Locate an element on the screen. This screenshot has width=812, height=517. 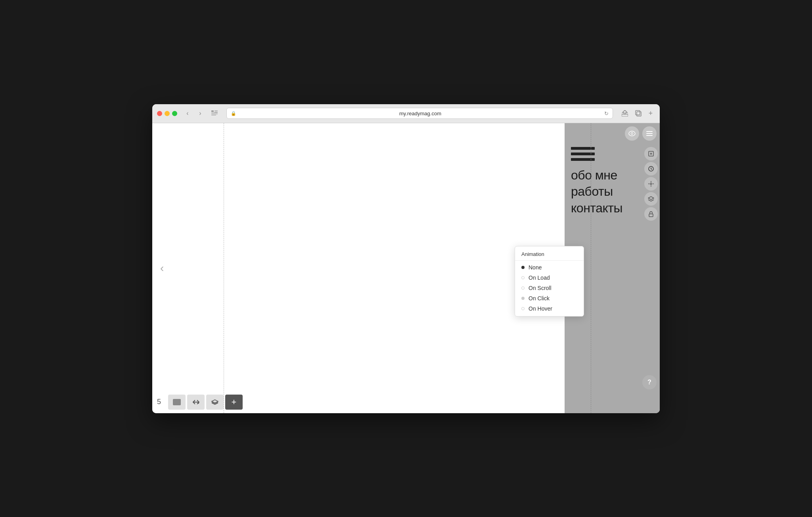
new-tab-button: + is located at coordinates (651, 113).